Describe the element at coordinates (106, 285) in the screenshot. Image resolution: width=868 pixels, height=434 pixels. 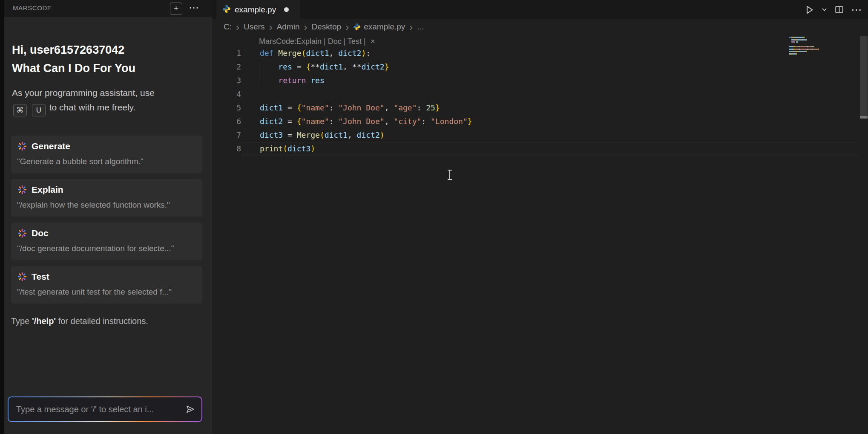
I see `command-card-test: Test "/test generate unit test for the s…` at that location.